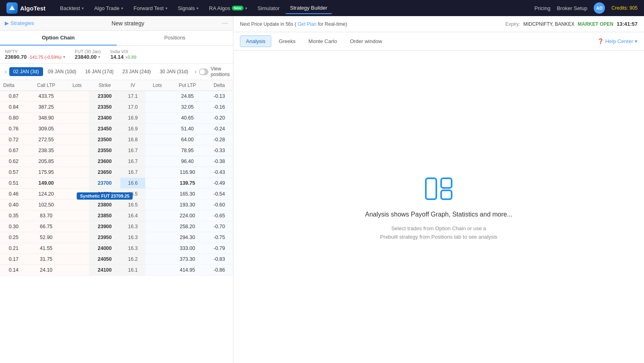 This screenshot has width=644, height=363. Describe the element at coordinates (188, 227) in the screenshot. I see `put-ltp-cell: 258.20` at that location.